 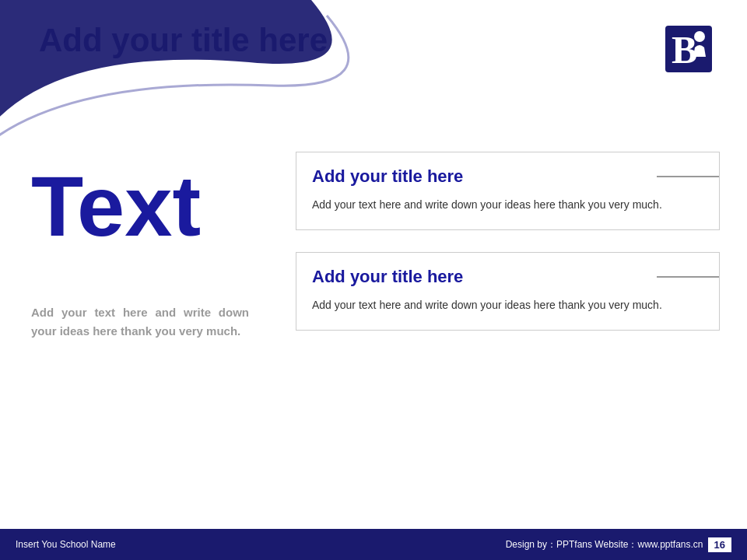 I want to click on svg-text: B, so click(x=685, y=50).